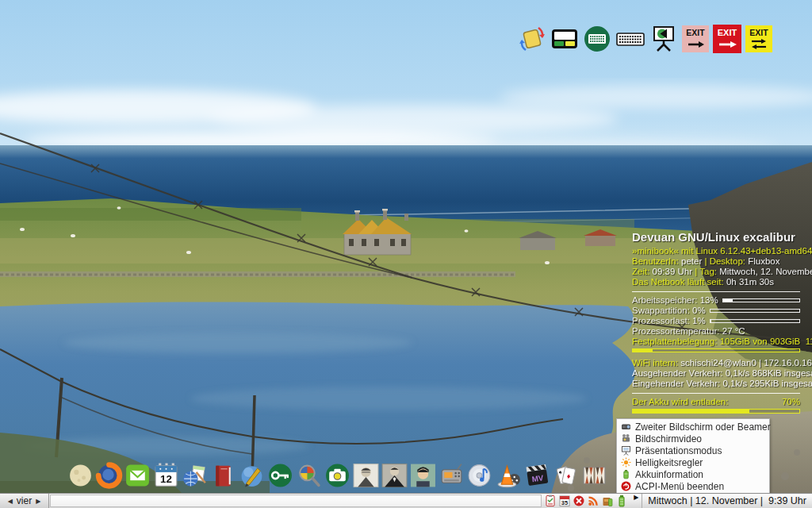  Describe the element at coordinates (716, 321) in the screenshot. I see `cpu-stat: Prozessorlast: 1%` at that location.